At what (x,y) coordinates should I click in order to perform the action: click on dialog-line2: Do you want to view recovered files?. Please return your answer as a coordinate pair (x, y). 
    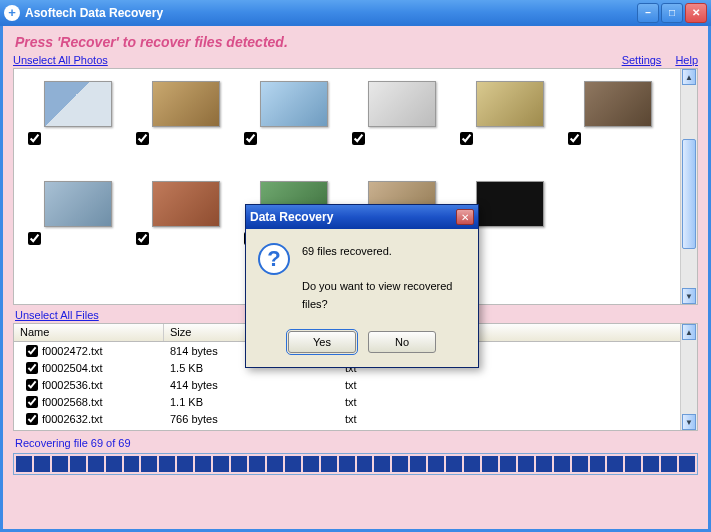
    Looking at the image, I should click on (384, 296).